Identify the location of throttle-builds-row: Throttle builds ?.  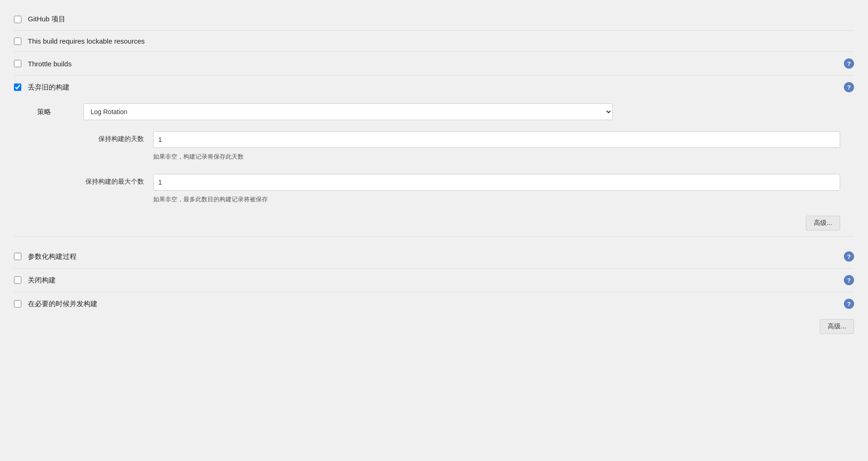
(434, 64).